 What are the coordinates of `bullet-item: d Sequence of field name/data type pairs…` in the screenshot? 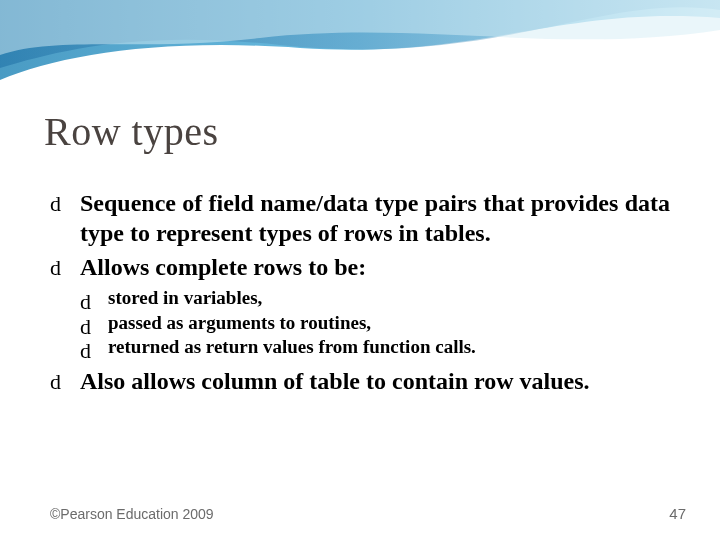 It's located at (360, 218).